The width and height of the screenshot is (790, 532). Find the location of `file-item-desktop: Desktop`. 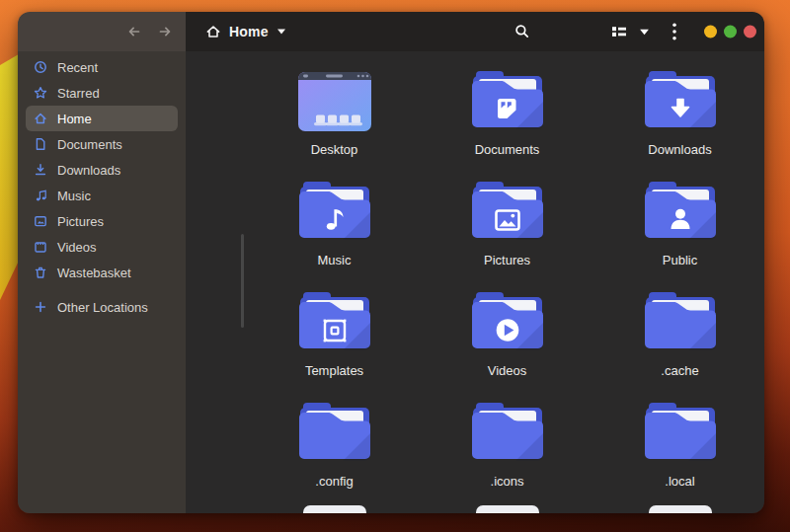

file-item-desktop: Desktop is located at coordinates (334, 116).